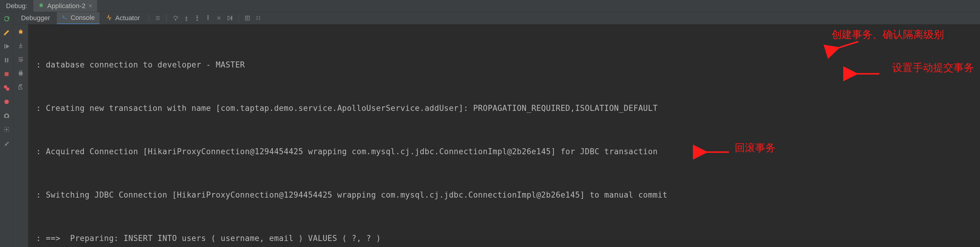 This screenshot has height=247, width=980. I want to click on run-tab-group: Application-2 ×, so click(65, 6).